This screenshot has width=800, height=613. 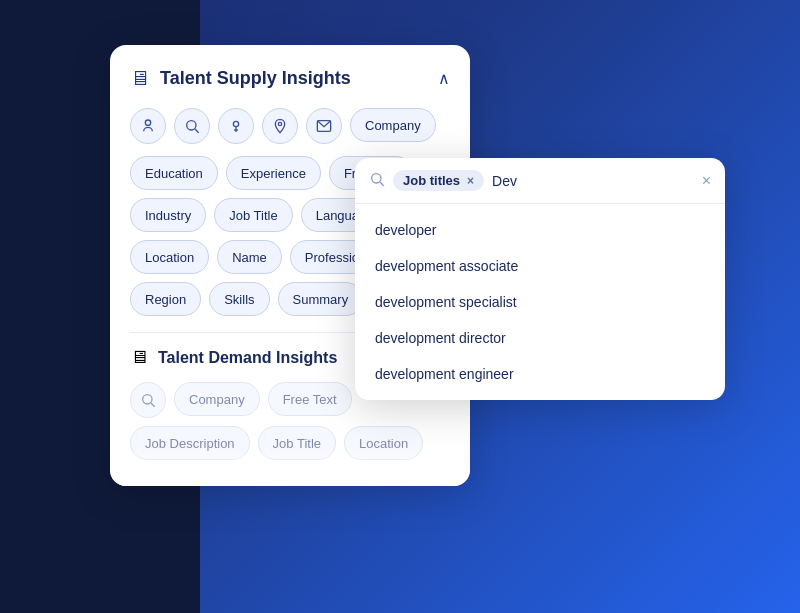 I want to click on demand-freetext-chip: Free Text, so click(x=310, y=399).